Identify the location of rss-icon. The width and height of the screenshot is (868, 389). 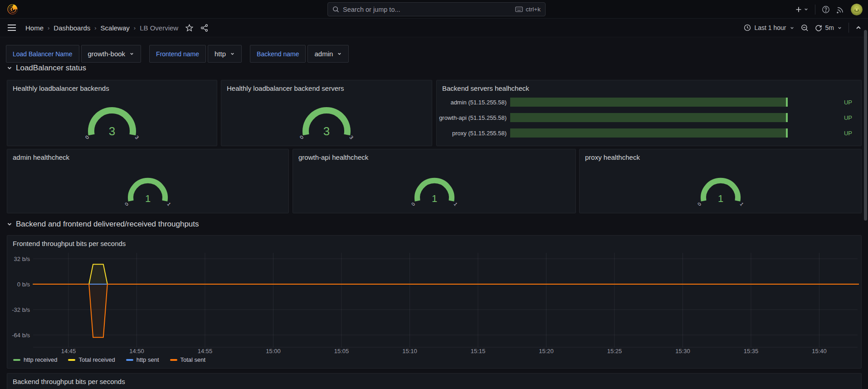
(840, 10).